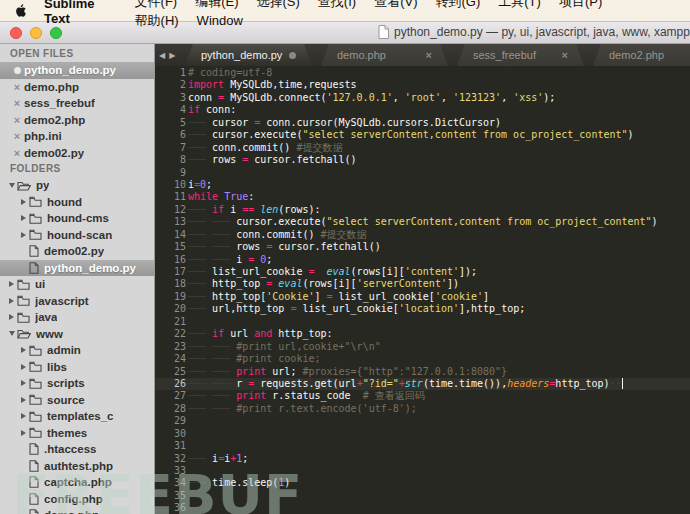 This screenshot has height=514, width=690. Describe the element at coordinates (384, 55) in the screenshot. I see `tab-demo.php: demo.php×` at that location.